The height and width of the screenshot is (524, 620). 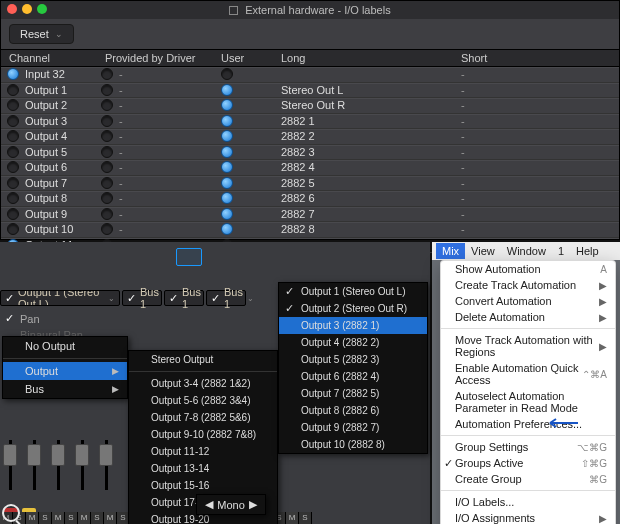 I want to click on table-row: Output 10-2882 8-, so click(x=310, y=230).